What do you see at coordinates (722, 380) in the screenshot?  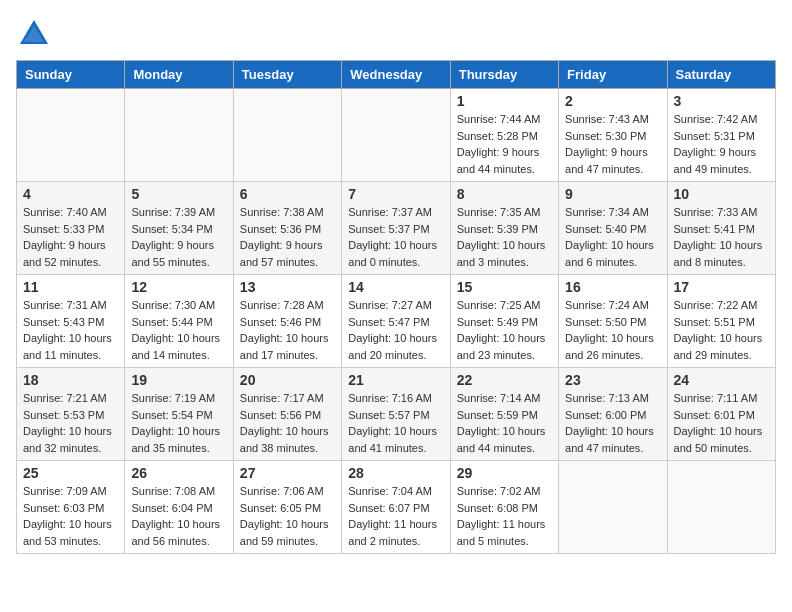 I see `day-number: 24` at bounding box center [722, 380].